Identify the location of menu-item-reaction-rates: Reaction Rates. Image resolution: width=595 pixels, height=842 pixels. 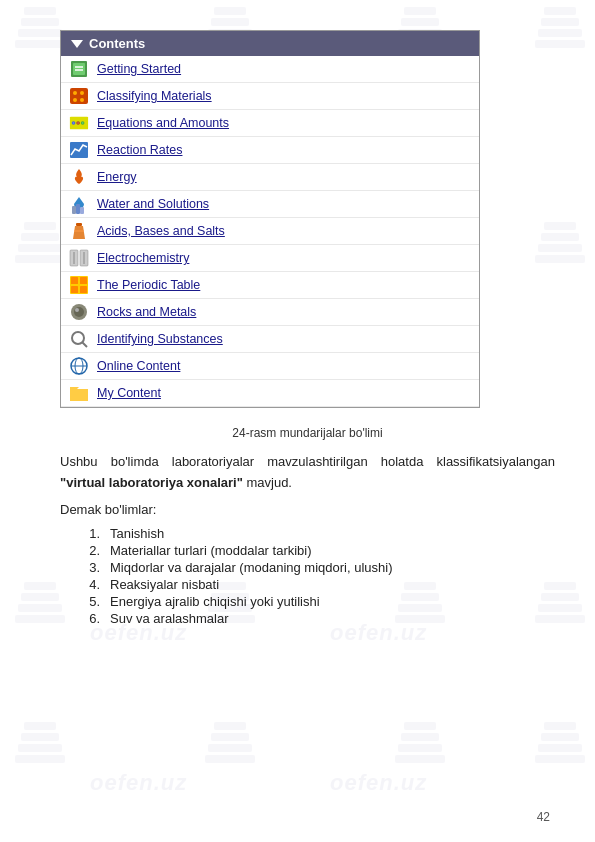
(270, 150).